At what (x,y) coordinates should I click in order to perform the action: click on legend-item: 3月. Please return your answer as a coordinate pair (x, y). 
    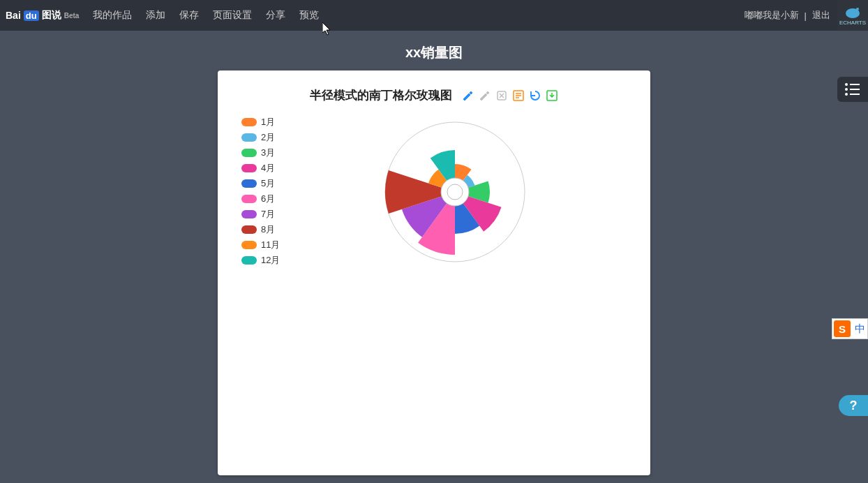
    Looking at the image, I should click on (261, 153).